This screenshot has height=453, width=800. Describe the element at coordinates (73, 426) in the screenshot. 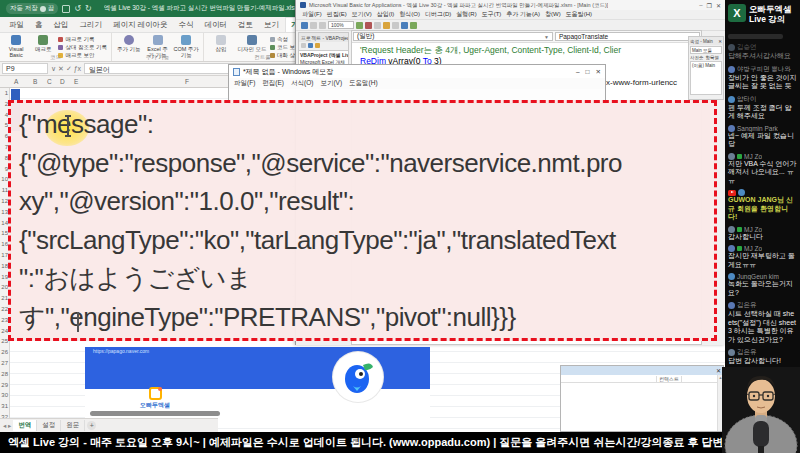

I see `sheet-tab: 원문` at that location.